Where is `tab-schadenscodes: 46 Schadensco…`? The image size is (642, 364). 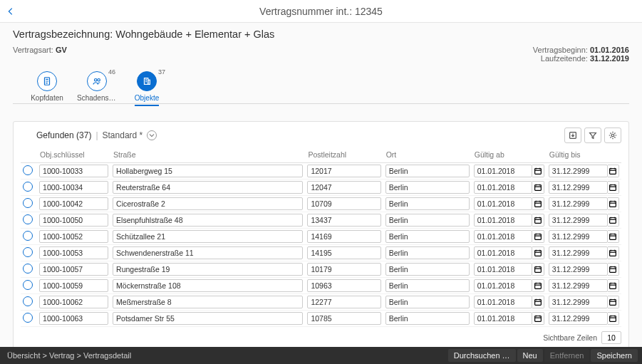 tab-schadenscodes: 46 Schadensco… is located at coordinates (97, 87).